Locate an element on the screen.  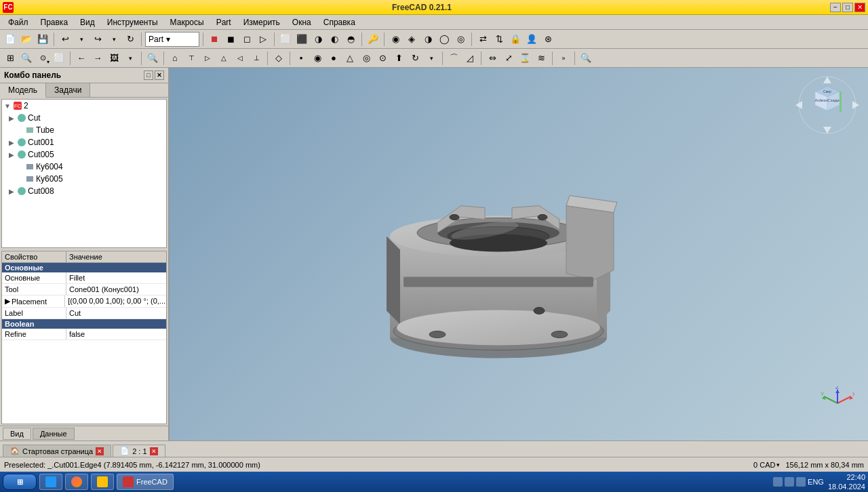
taskbar-app-filemanager is located at coordinates (102, 482).